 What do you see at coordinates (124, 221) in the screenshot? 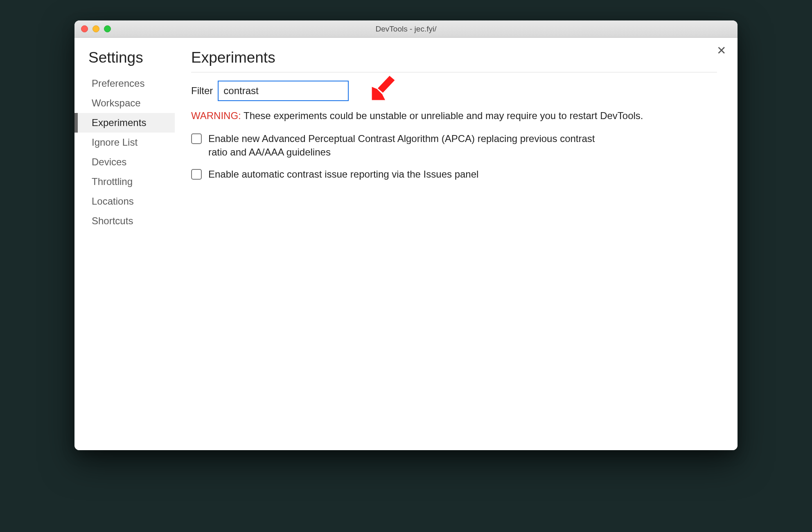
I see `sidebar-item-shortcuts: Shortcuts` at bounding box center [124, 221].